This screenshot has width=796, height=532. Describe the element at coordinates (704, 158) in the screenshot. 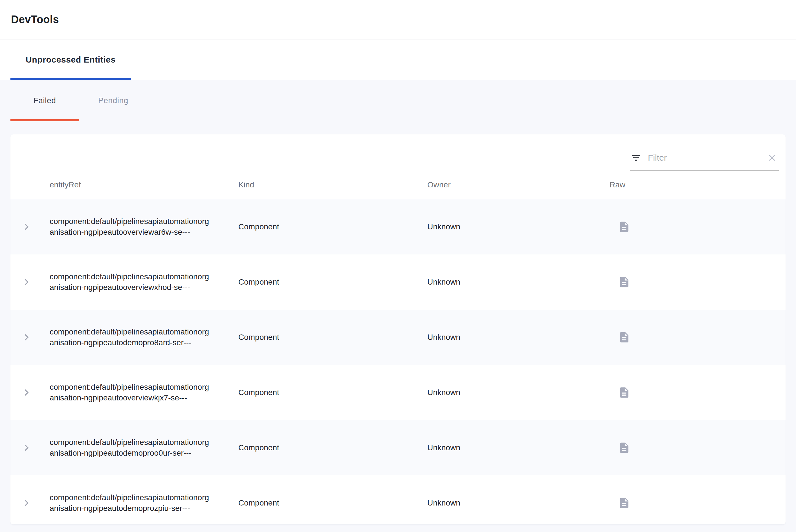

I see `filter-field` at that location.